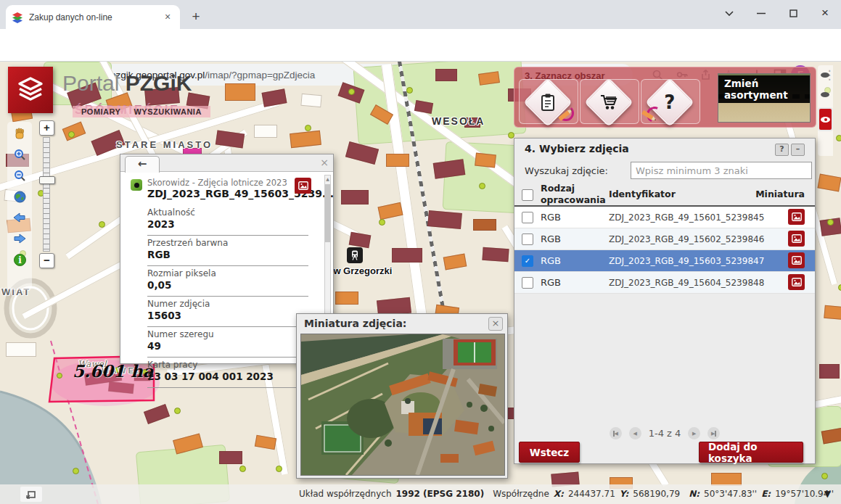  What do you see at coordinates (642, 194) in the screenshot?
I see `column-id: Identyfikator` at bounding box center [642, 194].